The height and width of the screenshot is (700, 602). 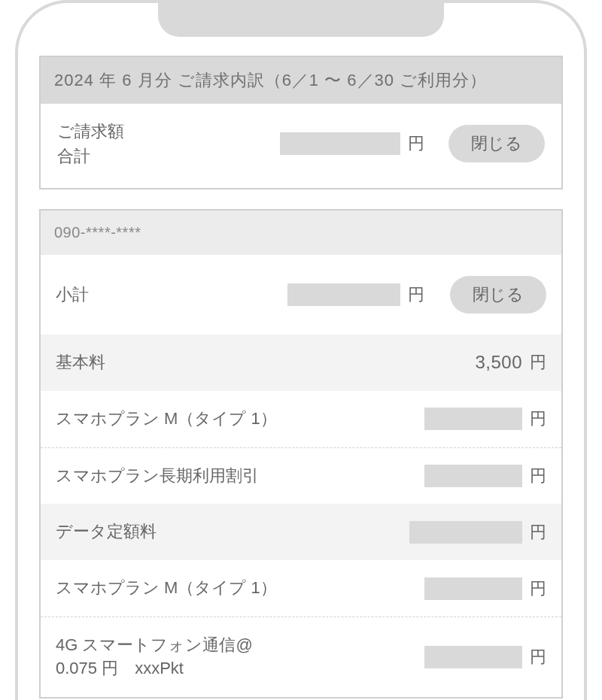 What do you see at coordinates (301, 20) in the screenshot?
I see `phone-notch` at bounding box center [301, 20].